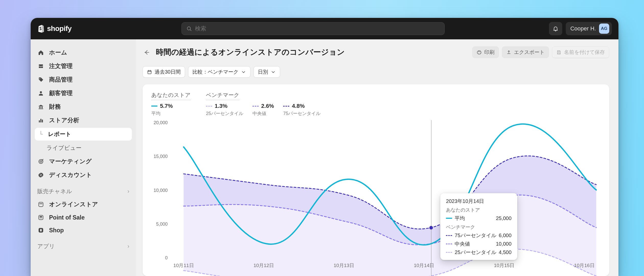 Image resolution: width=644 pixels, height=276 pixels. I want to click on sidebar-item-label: Point of Sale, so click(67, 218).